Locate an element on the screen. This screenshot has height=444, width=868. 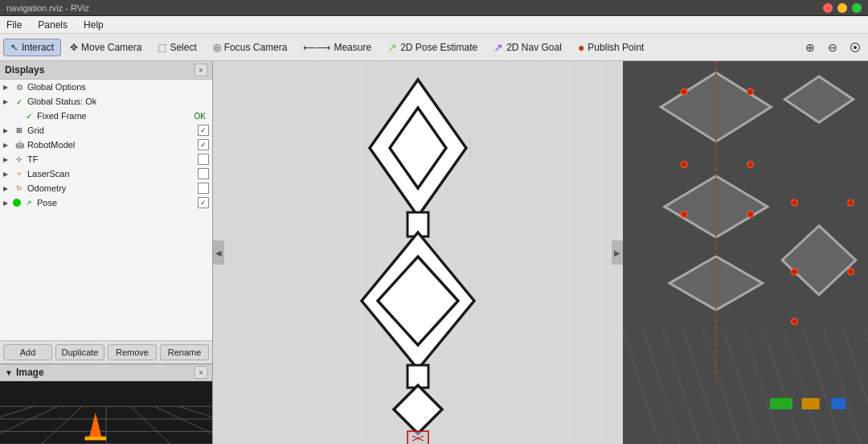
measure-label: Measure is located at coordinates (352, 47).